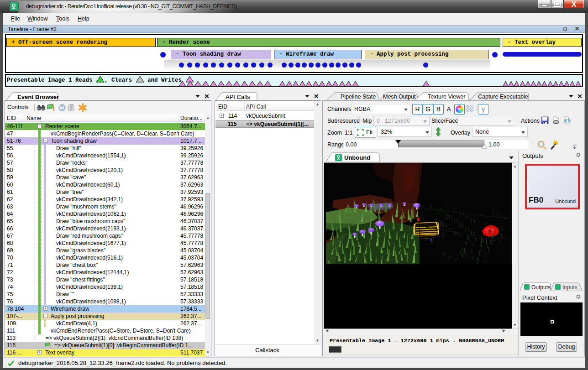  What do you see at coordinates (38, 97) in the screenshot?
I see `svg-text: Event Browser` at bounding box center [38, 97].